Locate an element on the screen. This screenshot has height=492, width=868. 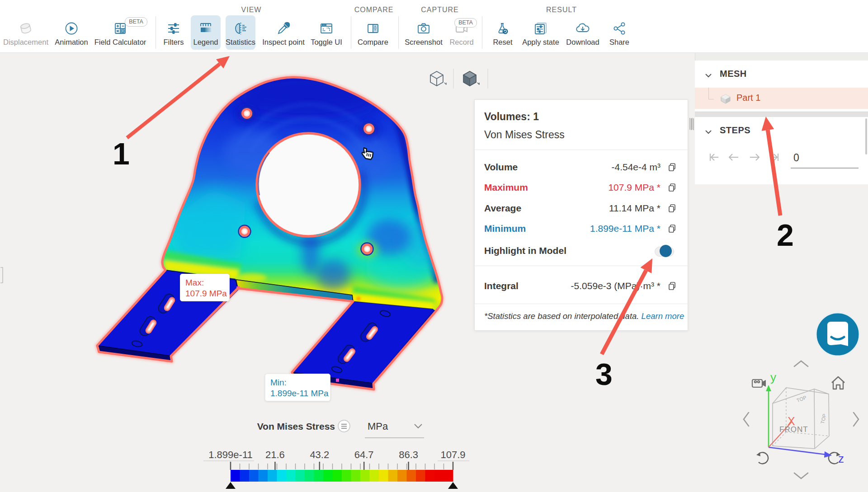
svg-text: 86.3 is located at coordinates (409, 455).